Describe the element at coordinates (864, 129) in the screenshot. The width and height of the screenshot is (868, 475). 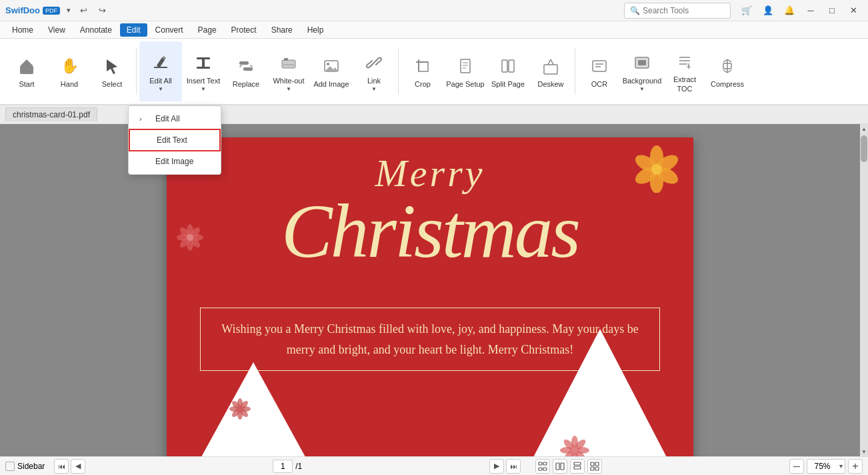
I see `scroll-up-arrow: ▲` at that location.